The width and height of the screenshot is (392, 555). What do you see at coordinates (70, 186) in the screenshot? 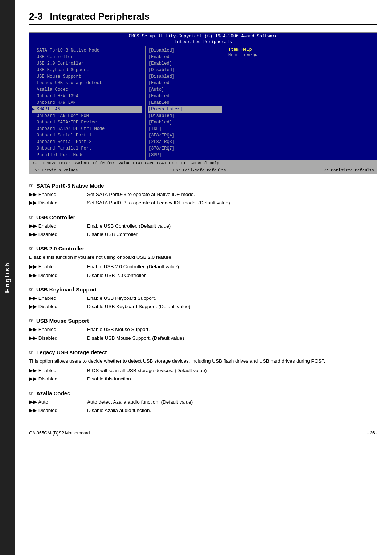
I see `desc-heading-text: SATA Port0-3 Native Mode` at bounding box center [70, 186].